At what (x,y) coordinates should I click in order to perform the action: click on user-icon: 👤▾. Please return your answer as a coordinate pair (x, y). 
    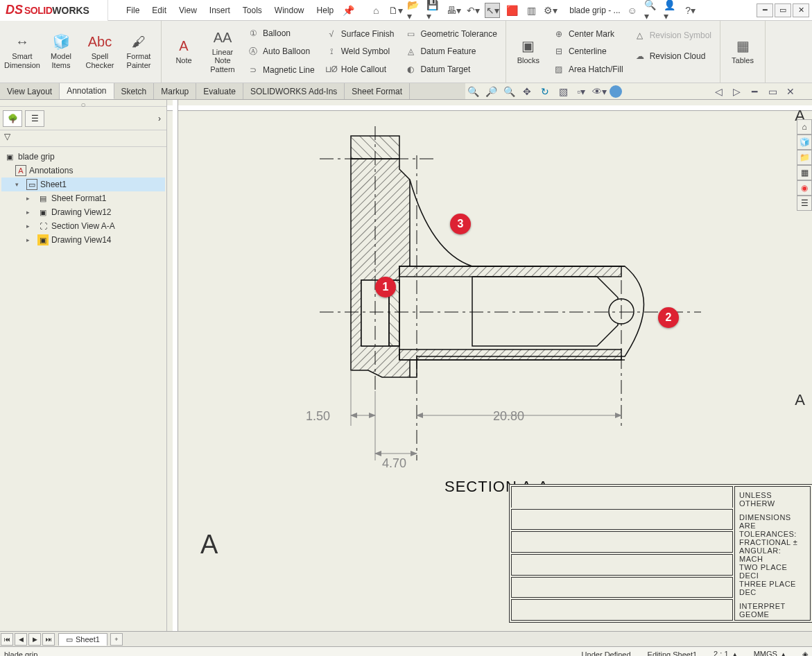
    Looking at the image, I should click on (671, 10).